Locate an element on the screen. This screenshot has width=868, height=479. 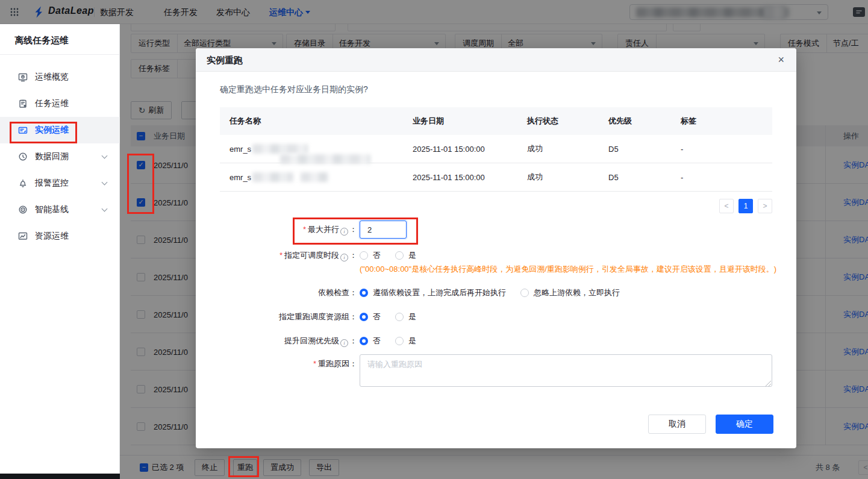
col-task-name: 任务名称 is located at coordinates (245, 121).